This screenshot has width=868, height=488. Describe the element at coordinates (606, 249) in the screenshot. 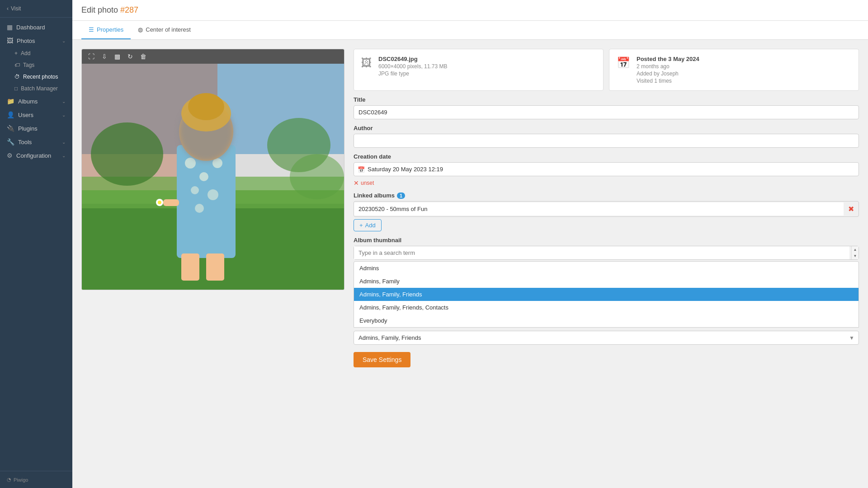

I see `album-thumbnail-group: Album thumbnail ▲ ▼` at that location.